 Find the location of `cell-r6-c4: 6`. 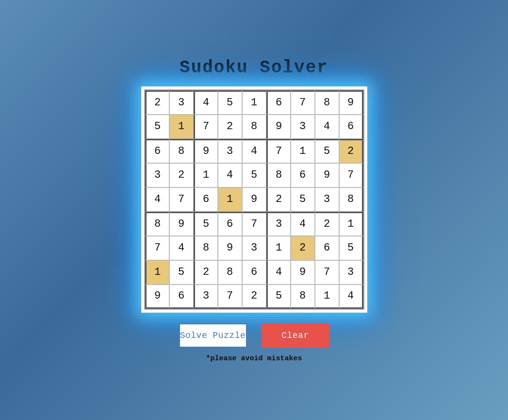

cell-r6-c4: 6 is located at coordinates (230, 224).